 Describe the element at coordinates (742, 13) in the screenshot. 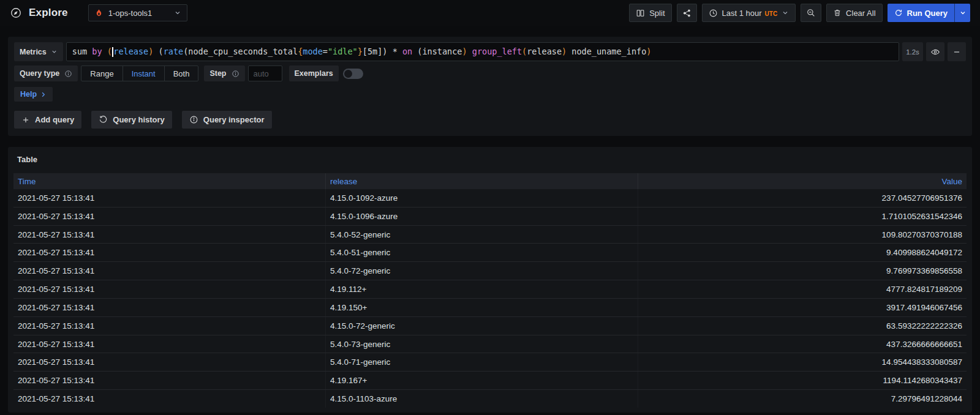

I see `time-range-label: Last 1 hour` at that location.